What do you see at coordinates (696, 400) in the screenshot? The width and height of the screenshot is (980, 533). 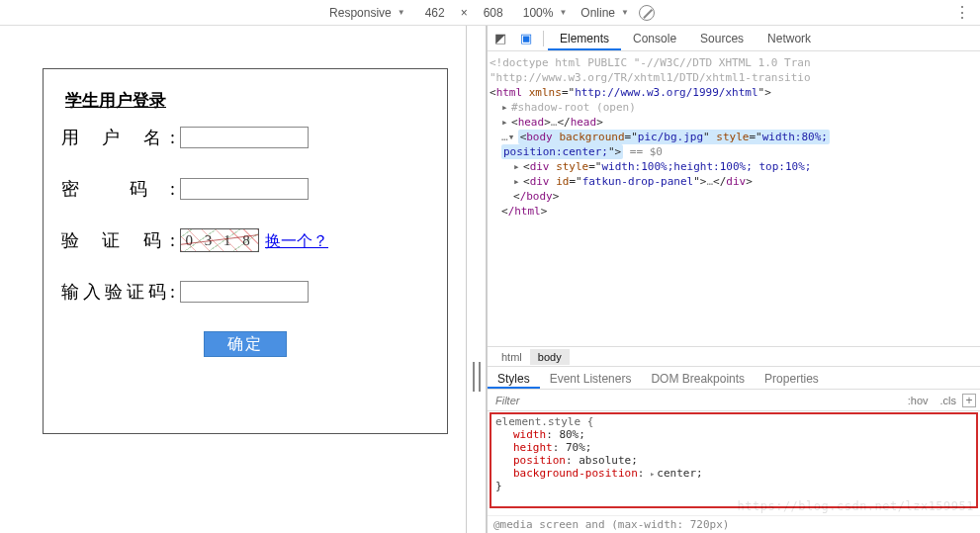 I see `styles-filter-input` at bounding box center [696, 400].